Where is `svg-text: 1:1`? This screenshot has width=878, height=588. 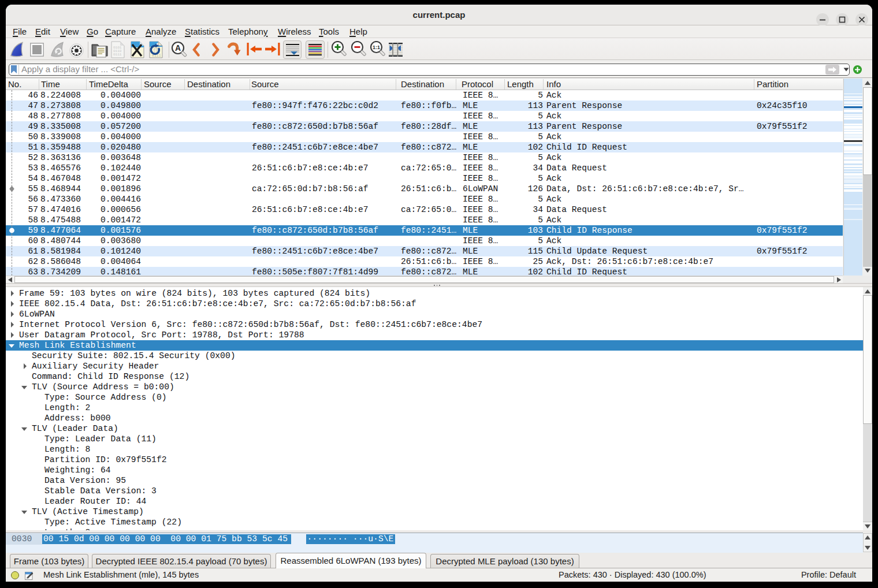
svg-text: 1:1 is located at coordinates (377, 47).